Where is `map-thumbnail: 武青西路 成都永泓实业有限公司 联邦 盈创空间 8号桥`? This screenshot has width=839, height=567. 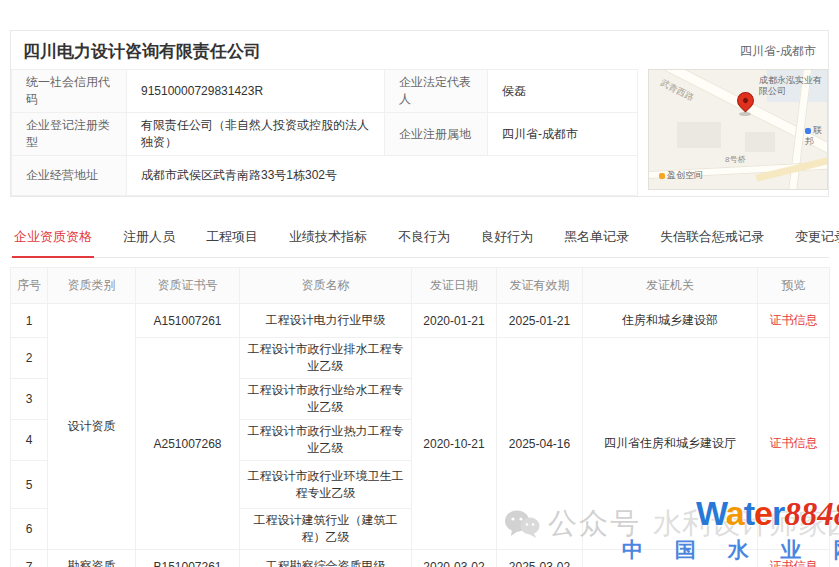 map-thumbnail: 武青西路 成都永泓实业有限公司 联邦 盈创空间 8号桥 is located at coordinates (738, 130).